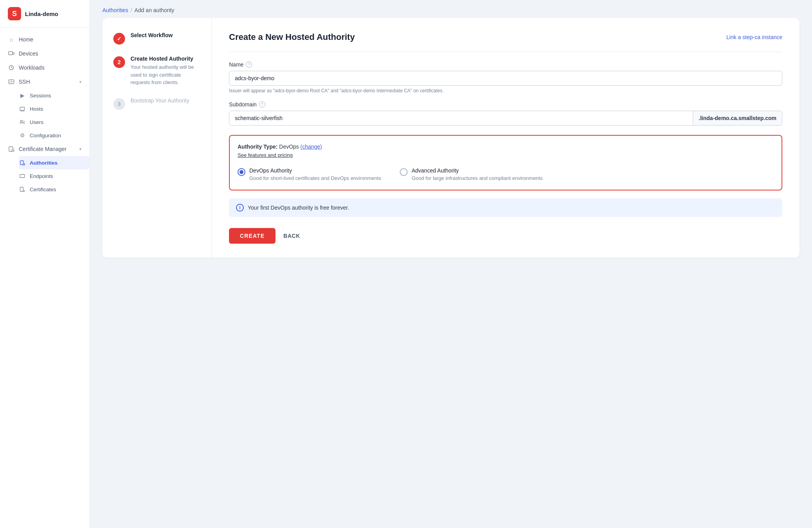 The height and width of the screenshot is (528, 812). What do you see at coordinates (45, 68) in the screenshot?
I see `sidebar-item-workloads: Workloads` at bounding box center [45, 68].